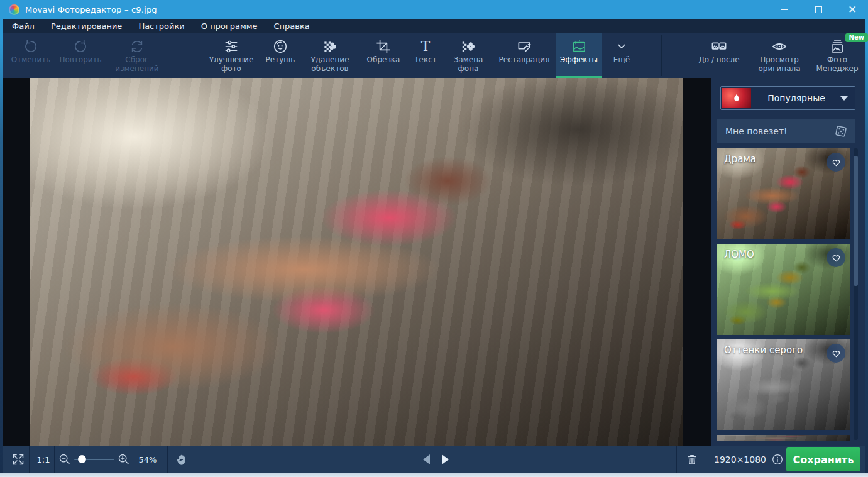 The width and height of the screenshot is (868, 477). I want to click on effect-drama: Драма, so click(783, 194).